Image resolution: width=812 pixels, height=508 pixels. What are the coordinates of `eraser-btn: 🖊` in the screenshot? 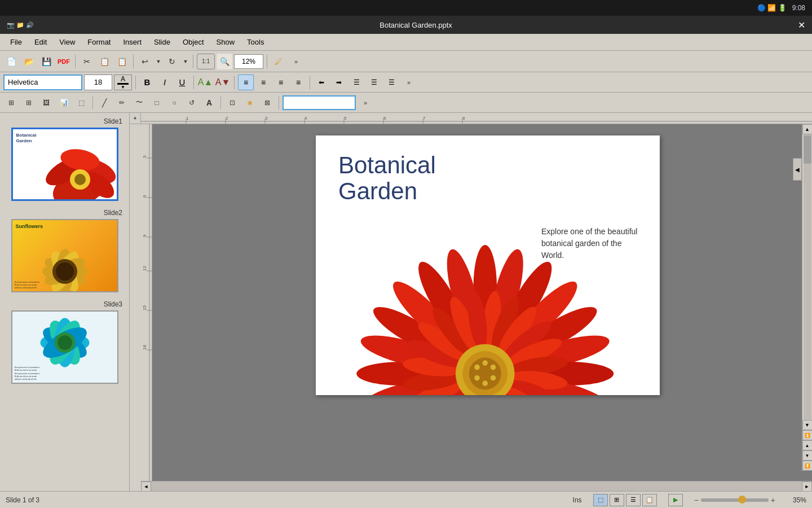 It's located at (279, 62).